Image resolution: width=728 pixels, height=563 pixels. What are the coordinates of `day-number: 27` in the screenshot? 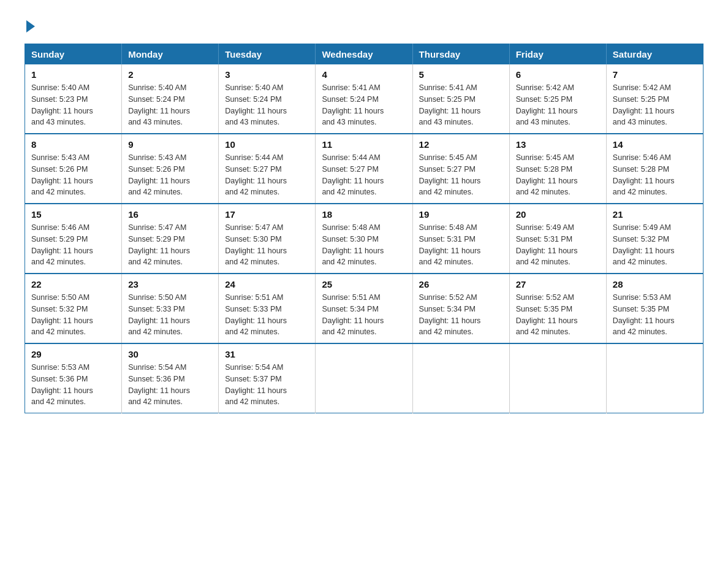 It's located at (558, 285).